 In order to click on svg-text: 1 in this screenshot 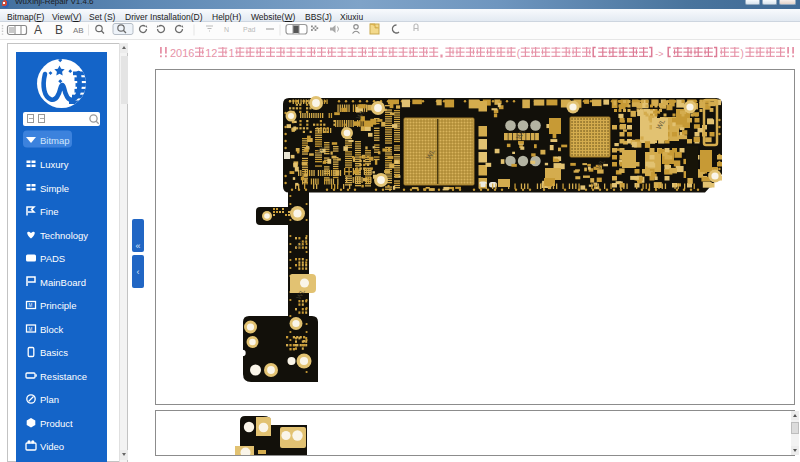, I will do `click(231, 53)`.